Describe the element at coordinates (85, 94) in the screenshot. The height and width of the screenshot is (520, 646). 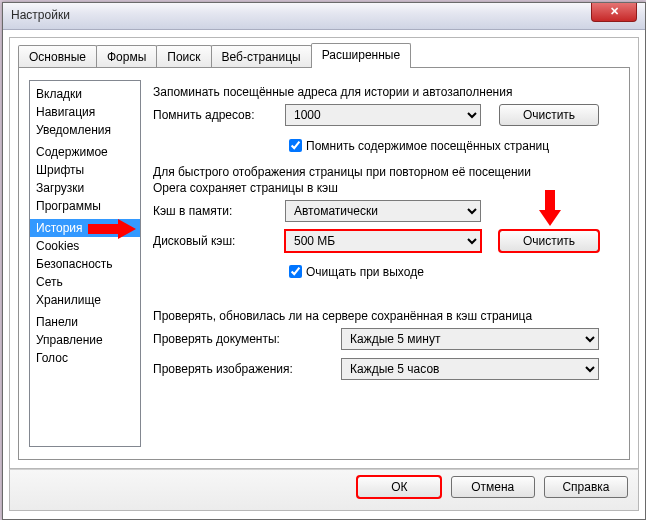
I see `sidebar-item: Вкладки` at that location.